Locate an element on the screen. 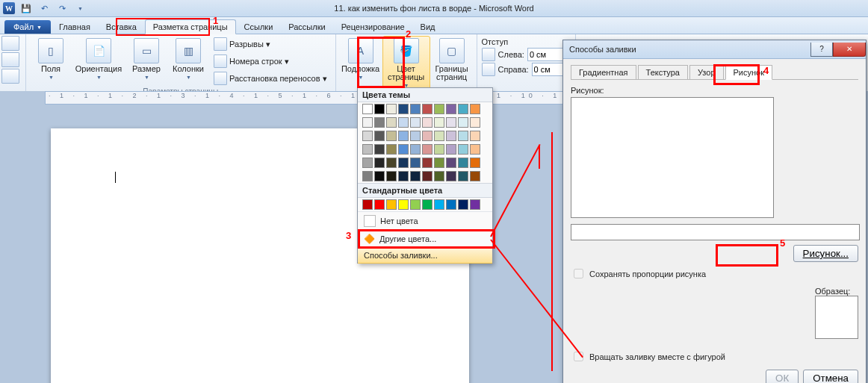 Image resolution: width=868 pixels, height=383 pixels. size-button: ▭Размер▼ is located at coordinates (146, 61).